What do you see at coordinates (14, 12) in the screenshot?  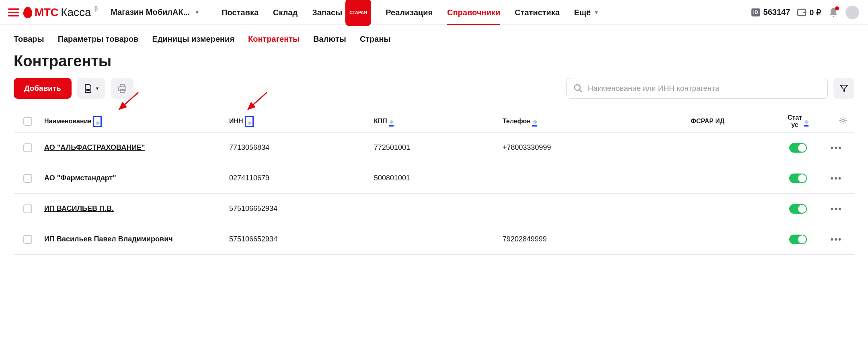 I see `hamburger-menu` at bounding box center [14, 12].